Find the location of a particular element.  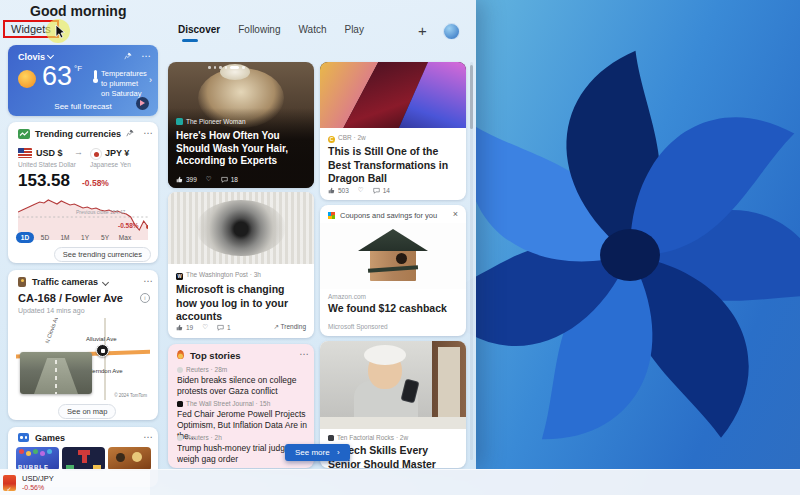

stocks-icon: ✓ is located at coordinates (10, 483).